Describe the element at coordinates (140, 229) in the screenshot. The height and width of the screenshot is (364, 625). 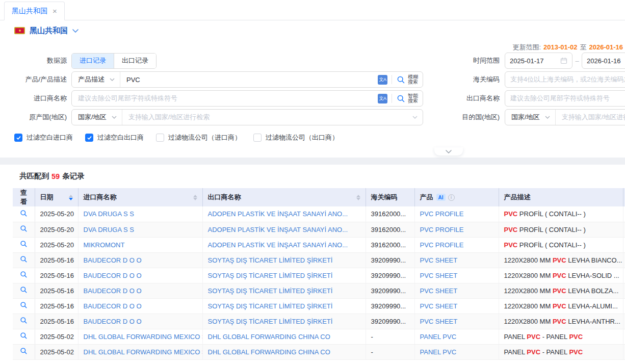
I see `importer-cell: DVA DRUGA S S` at that location.